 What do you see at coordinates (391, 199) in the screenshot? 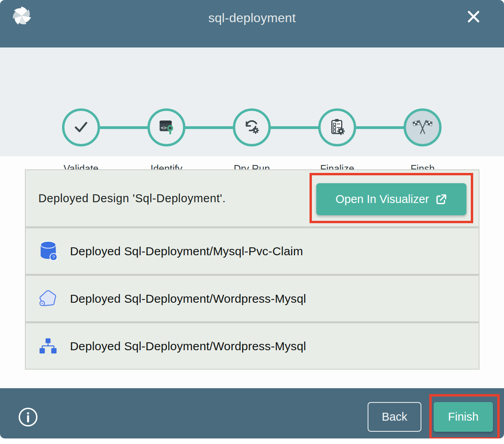
I see `open-in-visualizer-button: Open In Visualizer` at bounding box center [391, 199].